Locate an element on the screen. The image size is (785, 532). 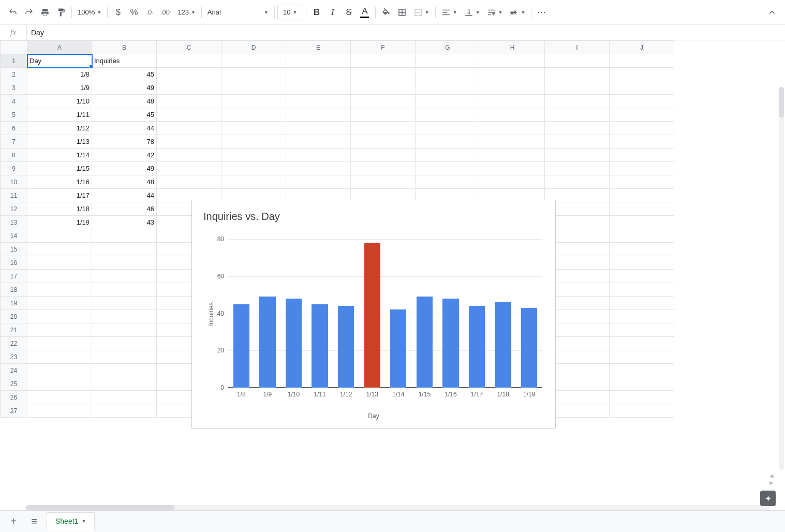
scrollbar-thumb is located at coordinates (100, 508).